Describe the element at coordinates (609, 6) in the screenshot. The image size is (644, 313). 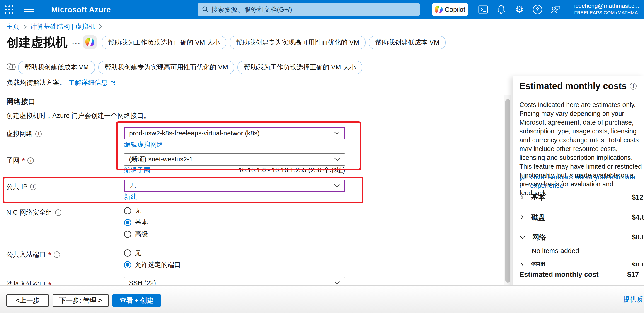
I see `account-email: icecheng@mathmast.c...` at that location.